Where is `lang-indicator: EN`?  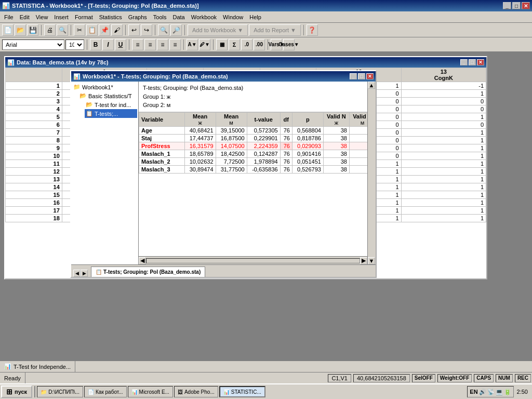 lang-indicator: EN is located at coordinates (474, 392).